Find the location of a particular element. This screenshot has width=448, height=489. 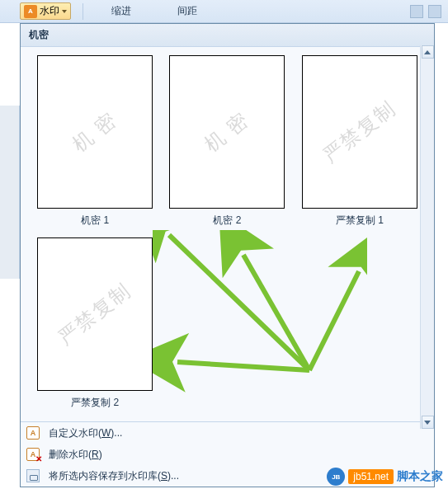

ribbon-strip: A 水印 缩进 间距 is located at coordinates (224, 12).